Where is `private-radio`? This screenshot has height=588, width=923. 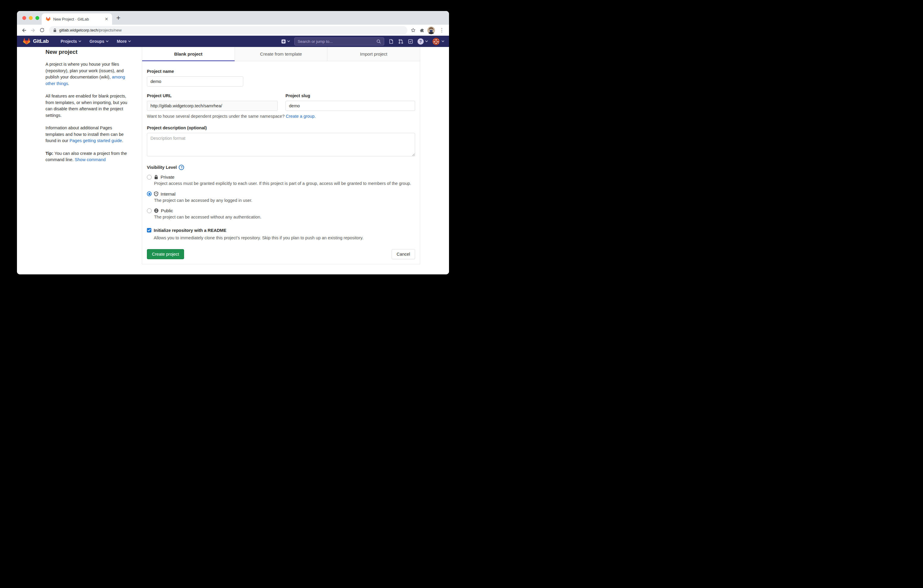
private-radio is located at coordinates (149, 177).